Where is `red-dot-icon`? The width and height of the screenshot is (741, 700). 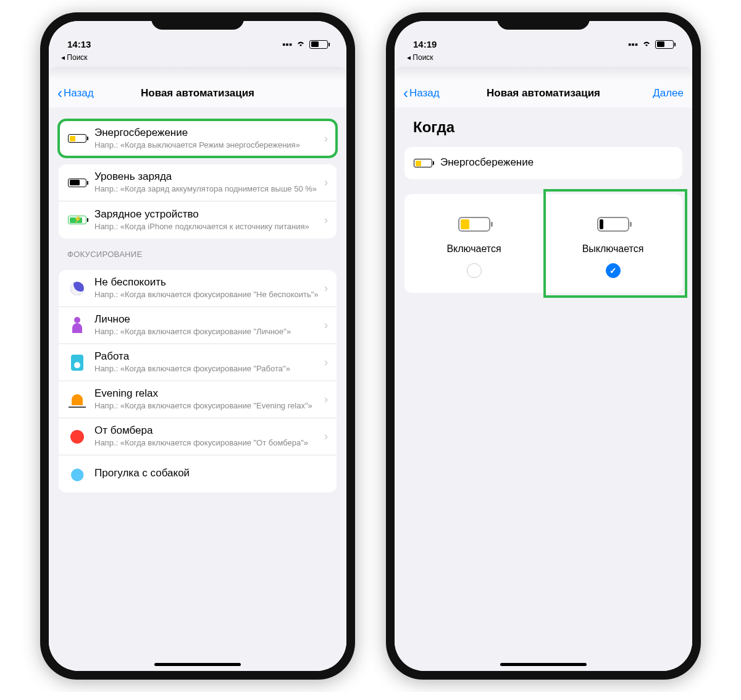
red-dot-icon is located at coordinates (77, 437).